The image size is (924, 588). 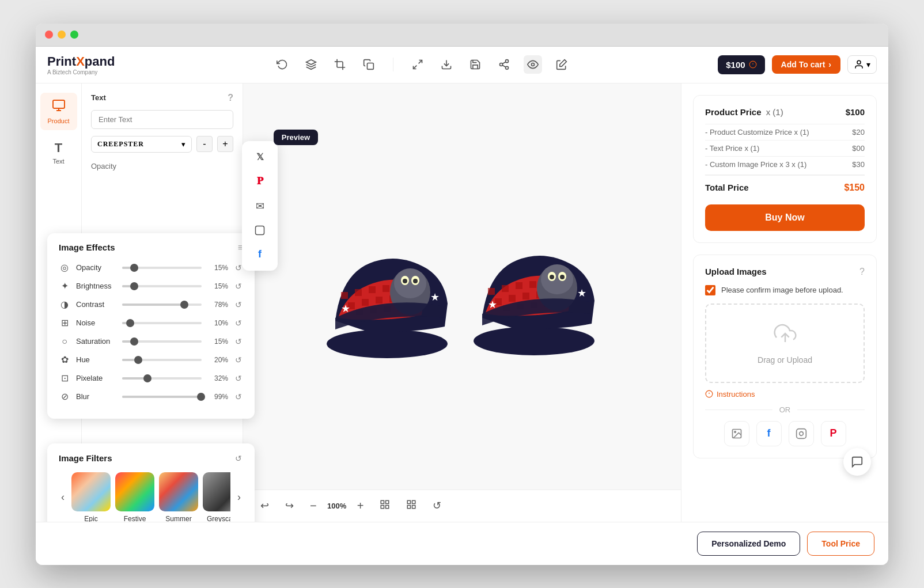 I want to click on shoes-svg: ★ ★, so click(x=462, y=286).